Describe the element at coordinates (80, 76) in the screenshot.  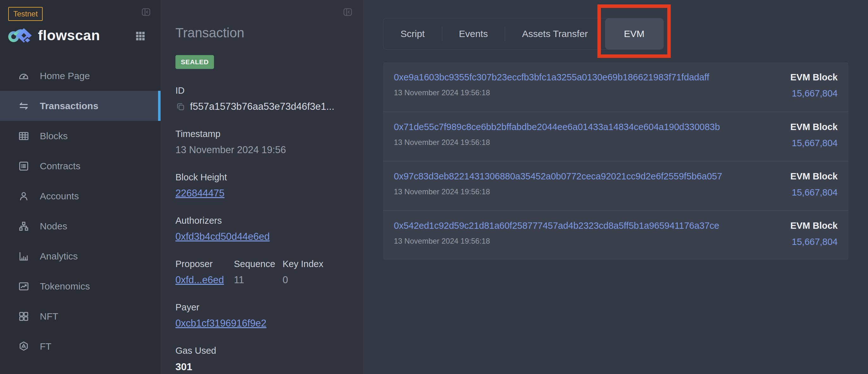
I see `sidebar-item-home-page: Home Page` at that location.